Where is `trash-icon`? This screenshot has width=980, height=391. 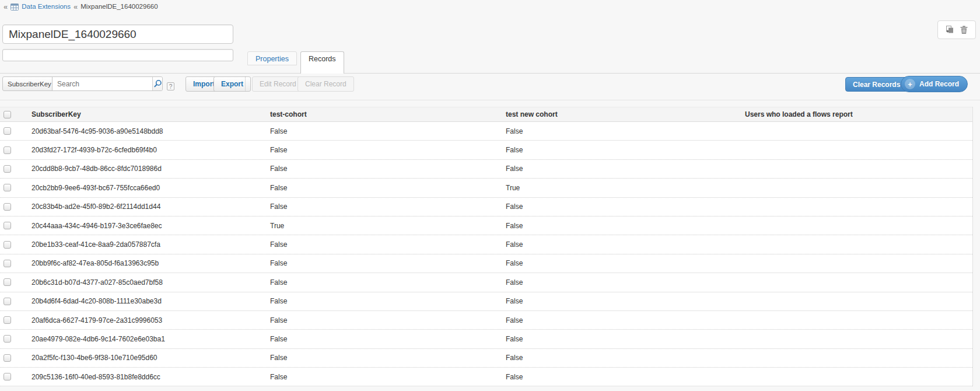 trash-icon is located at coordinates (964, 30).